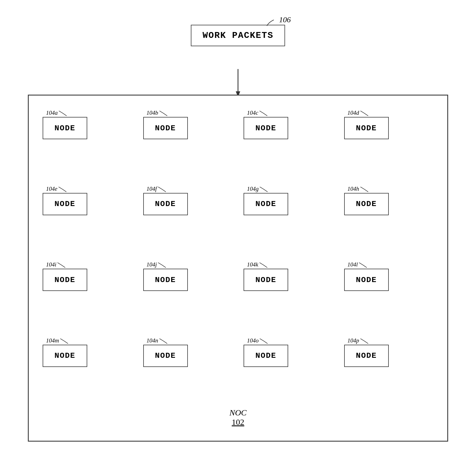 The height and width of the screenshot is (475, 476). I want to click on arrow-down, so click(238, 84).